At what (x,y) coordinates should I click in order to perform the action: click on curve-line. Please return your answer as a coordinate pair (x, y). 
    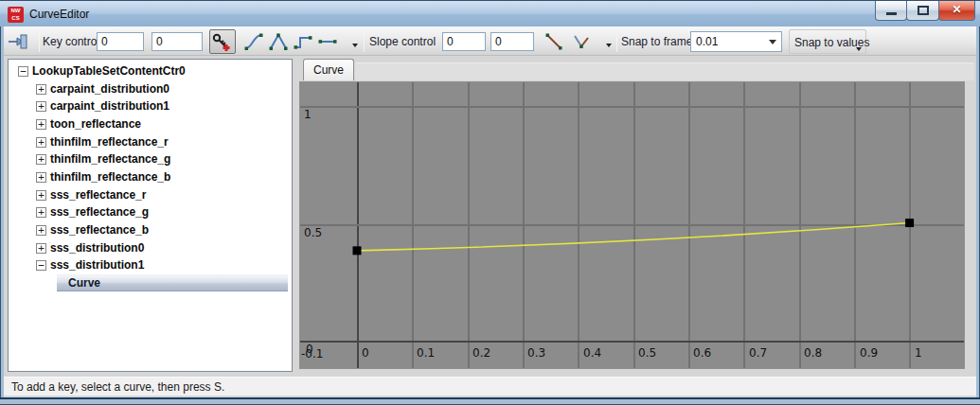
    Looking at the image, I should click on (633, 237).